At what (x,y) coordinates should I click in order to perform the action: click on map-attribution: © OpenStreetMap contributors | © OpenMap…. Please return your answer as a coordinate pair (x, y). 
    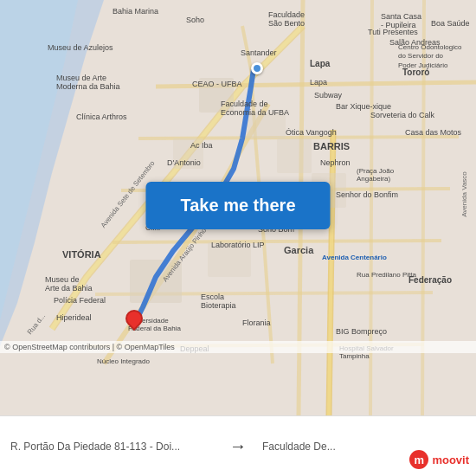
    Looking at the image, I should click on (238, 347).